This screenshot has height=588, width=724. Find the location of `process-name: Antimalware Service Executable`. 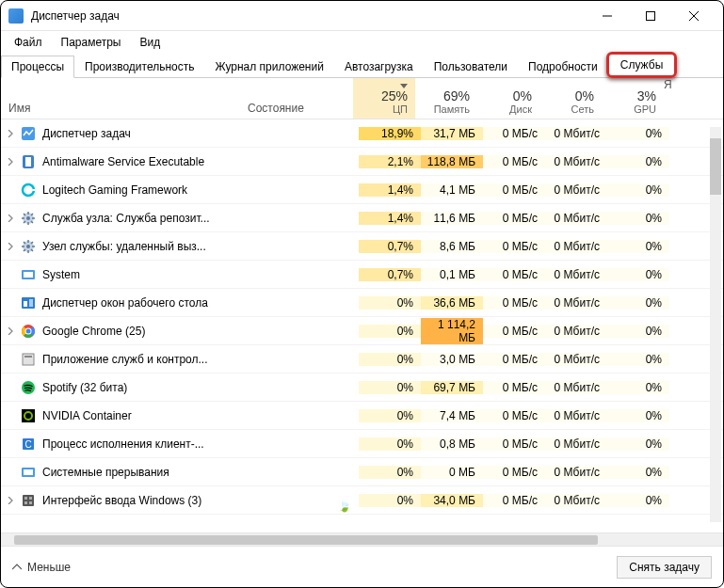

process-name: Antimalware Service Executable is located at coordinates (144, 162).